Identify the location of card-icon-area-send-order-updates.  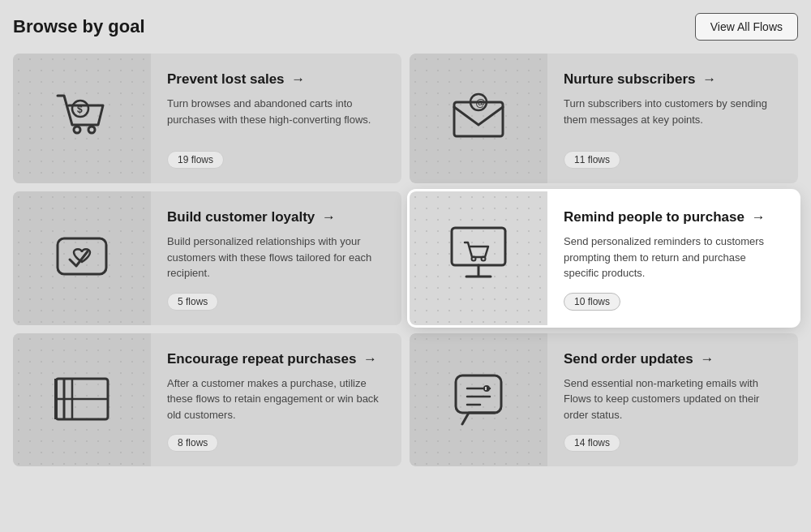
(478, 401).